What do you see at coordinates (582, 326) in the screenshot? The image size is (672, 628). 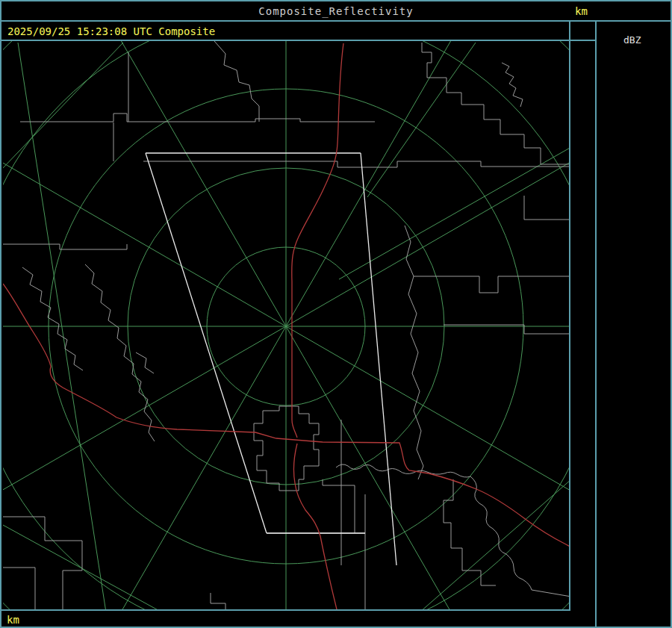 I see `right-axis` at bounding box center [582, 326].